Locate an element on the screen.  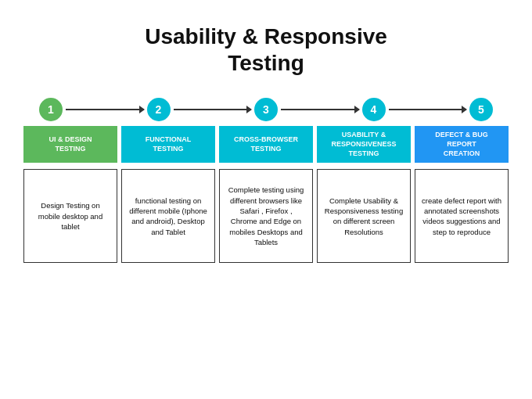
step-2-desc: functional testing on different mobile (… is located at coordinates (168, 216).